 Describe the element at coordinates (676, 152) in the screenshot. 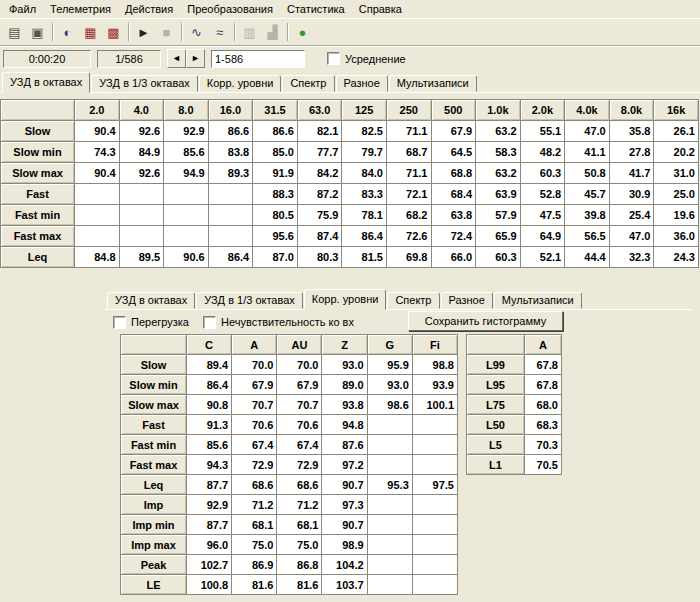

I see `value-cell: 20.2` at that location.